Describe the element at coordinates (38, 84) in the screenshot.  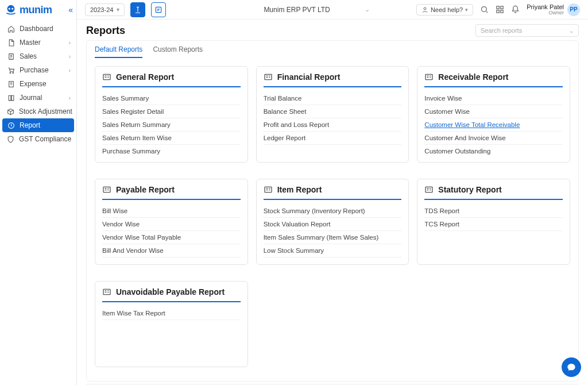
I see `sidebar-nav: Dashboard Master › Sales › Purchase › Ex…` at that location.